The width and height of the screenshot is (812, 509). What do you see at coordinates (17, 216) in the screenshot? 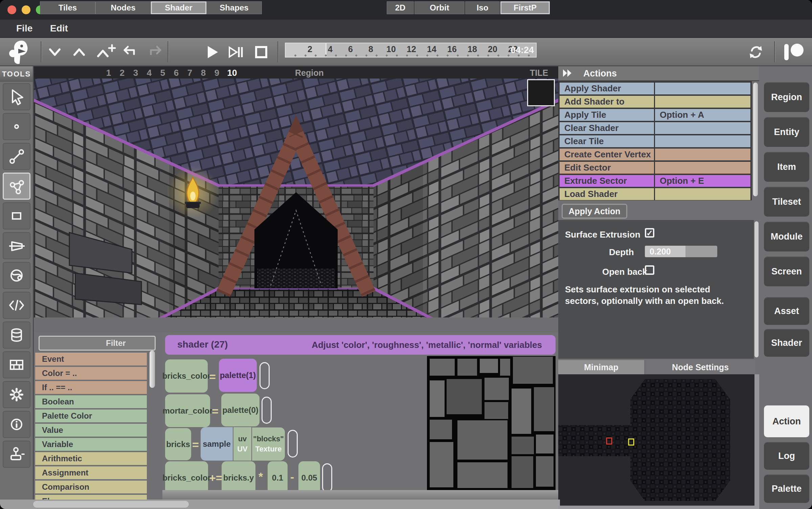
I see `tool-rect` at bounding box center [17, 216].